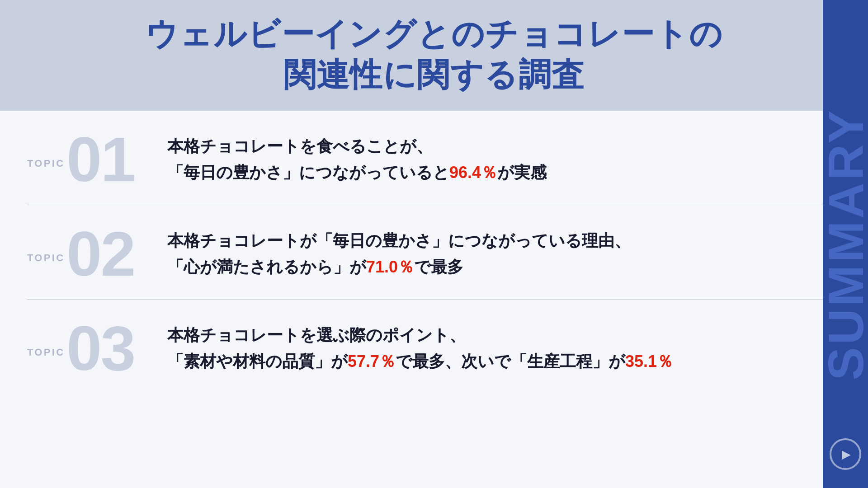 Image resolution: width=868 pixels, height=488 pixels. I want to click on topic-number-03: 03, so click(100, 348).